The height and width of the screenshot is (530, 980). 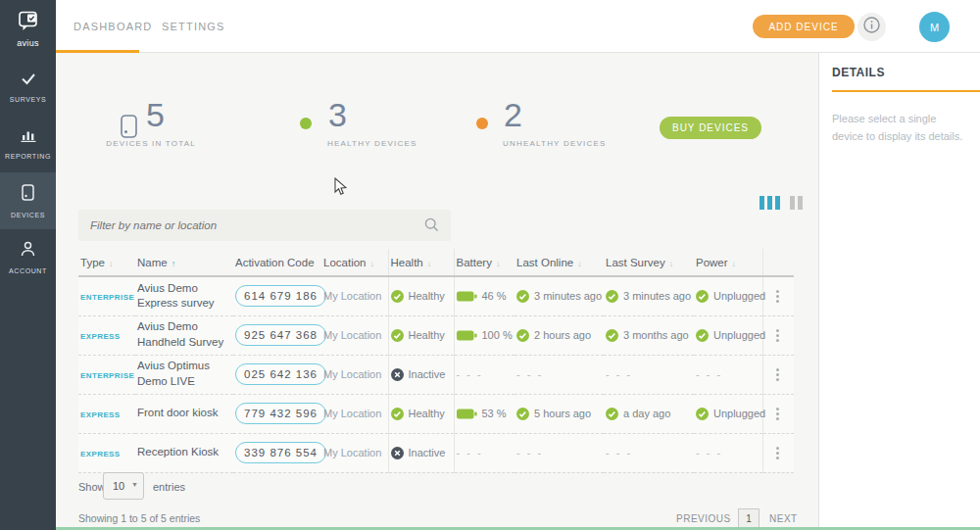 What do you see at coordinates (155, 116) in the screenshot?
I see `stat-total-value: 5` at bounding box center [155, 116].